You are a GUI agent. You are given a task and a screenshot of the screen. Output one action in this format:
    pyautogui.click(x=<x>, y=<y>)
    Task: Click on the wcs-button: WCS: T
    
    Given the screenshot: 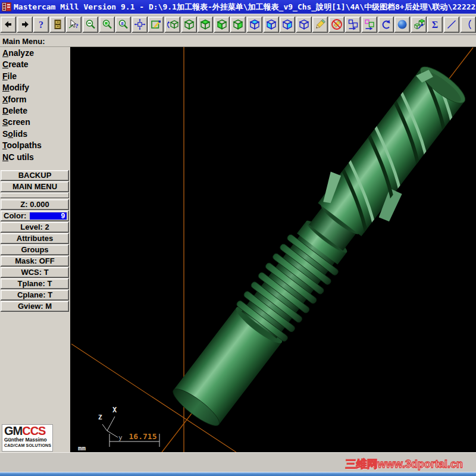 What is the action you would take?
    pyautogui.click(x=35, y=273)
    